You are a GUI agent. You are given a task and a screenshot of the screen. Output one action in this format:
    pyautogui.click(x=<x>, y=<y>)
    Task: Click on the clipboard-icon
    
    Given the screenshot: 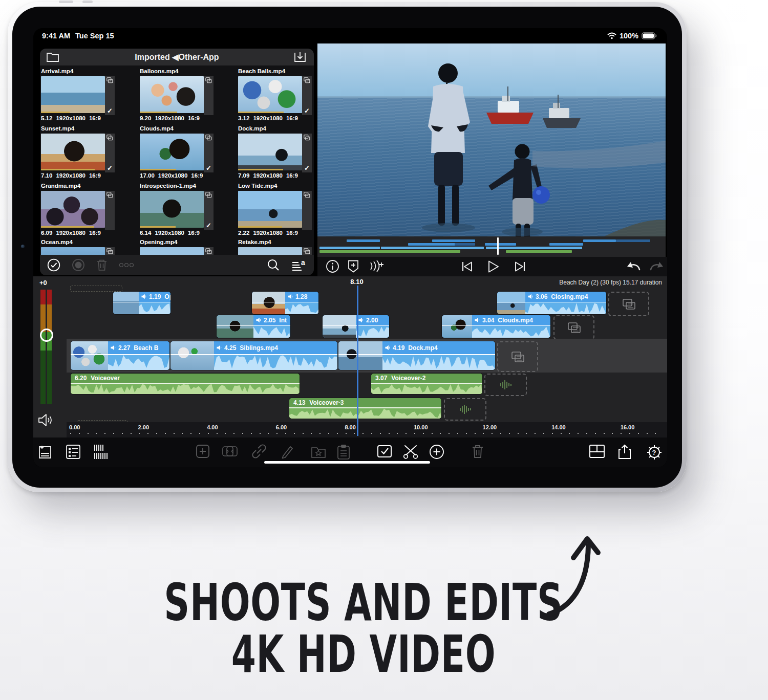 What is the action you would take?
    pyautogui.click(x=344, y=452)
    